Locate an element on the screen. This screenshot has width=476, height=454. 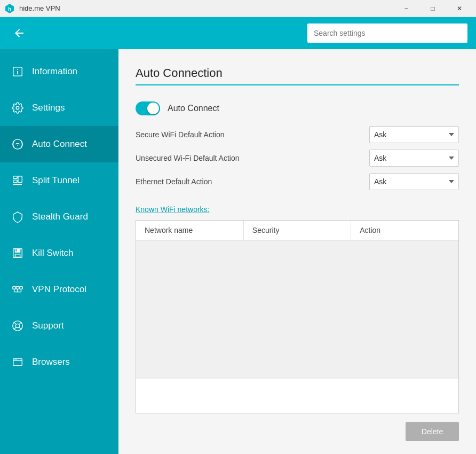
sidebar-item-information: Information is located at coordinates (59, 72).